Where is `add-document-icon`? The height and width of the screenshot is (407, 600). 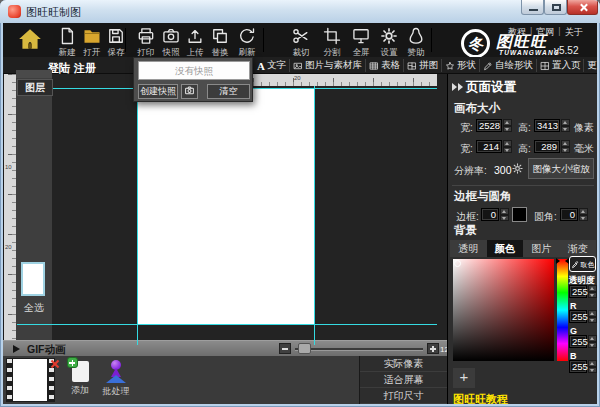 add-document-icon is located at coordinates (80, 372).